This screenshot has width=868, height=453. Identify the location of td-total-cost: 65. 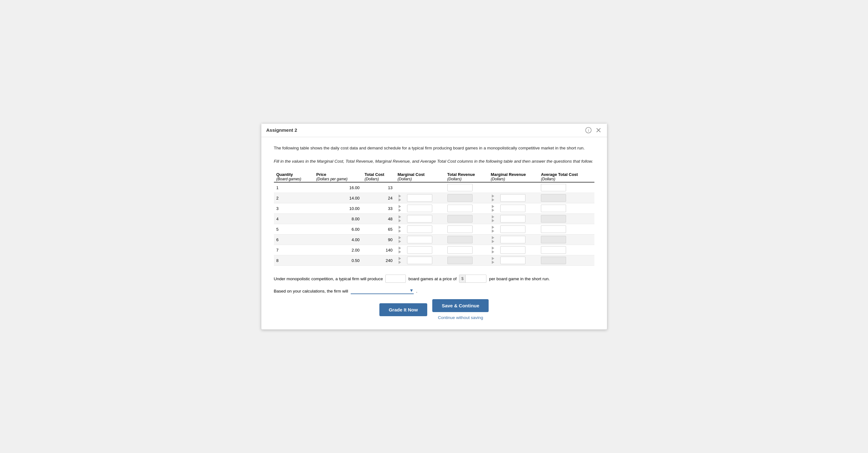
(379, 229).